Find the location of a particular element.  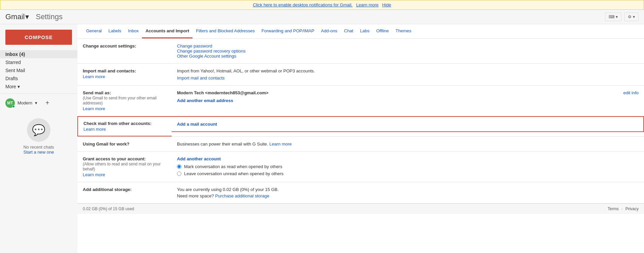

add-storage-label: Add additional storage: is located at coordinates (107, 189).